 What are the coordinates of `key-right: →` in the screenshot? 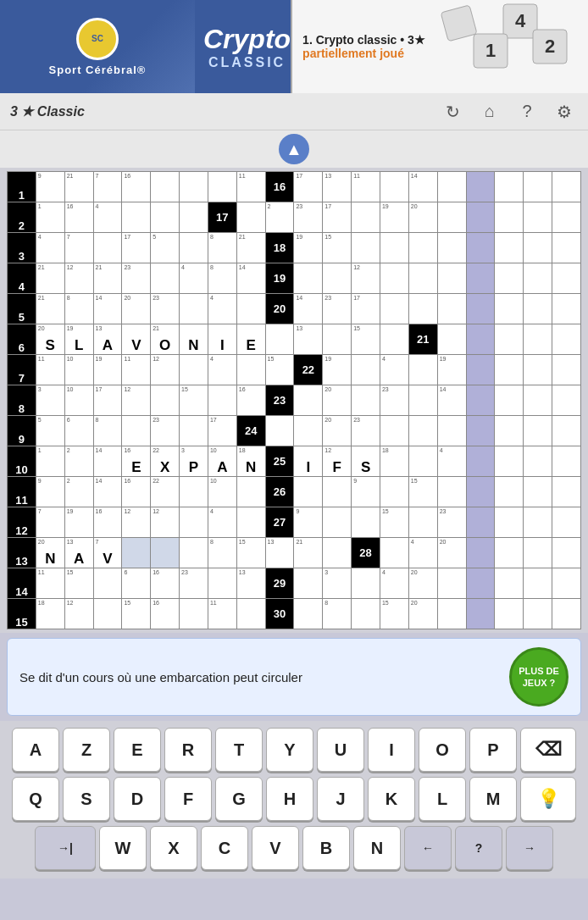 It's located at (530, 848).